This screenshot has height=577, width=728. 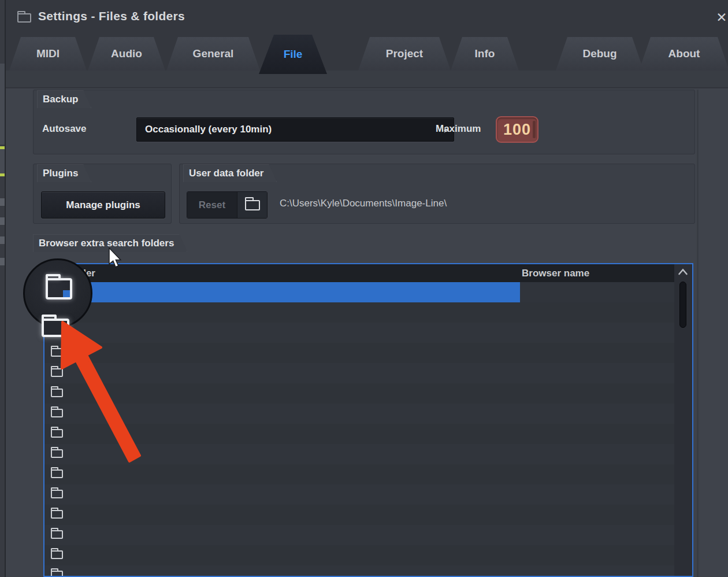 What do you see at coordinates (684, 54) in the screenshot?
I see `tab-about: About` at bounding box center [684, 54].